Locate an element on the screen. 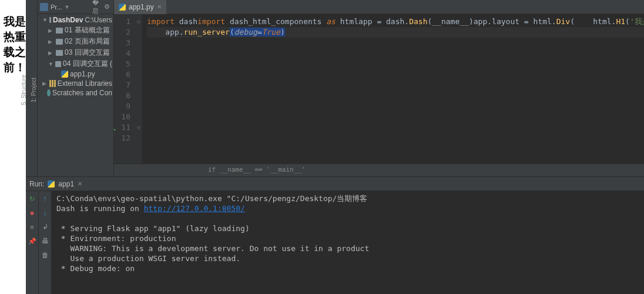 The height and width of the screenshot is (294, 644). tree-folder-name: 01 基础概念篇 is located at coordinates (87, 31).